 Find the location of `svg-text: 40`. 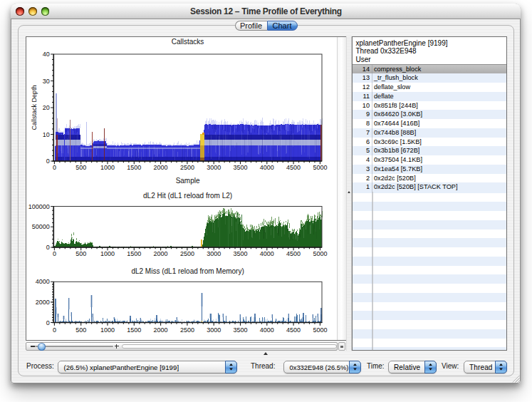

svg-text: 40 is located at coordinates (46, 54).